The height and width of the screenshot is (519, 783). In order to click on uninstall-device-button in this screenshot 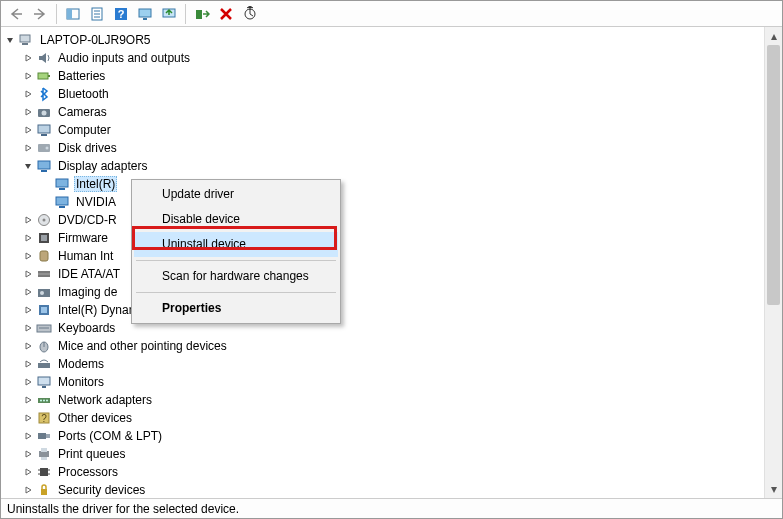, I will do `click(226, 14)`.